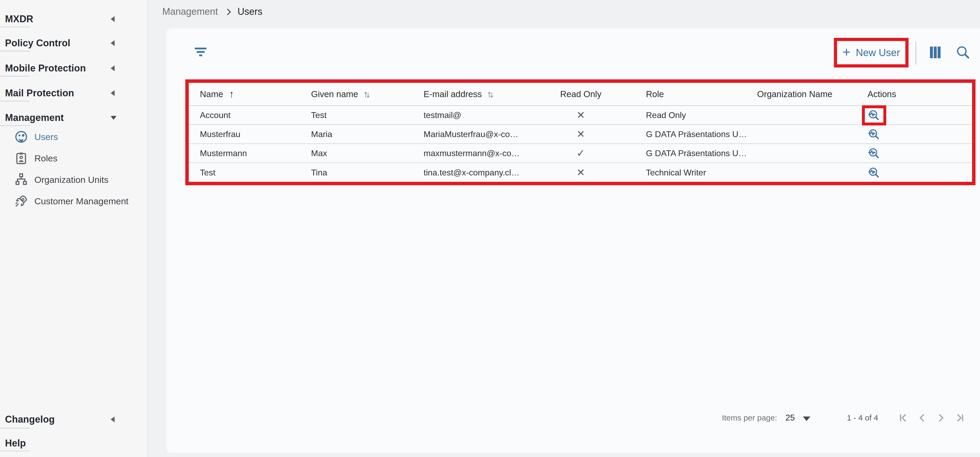 The width and height of the screenshot is (980, 457). What do you see at coordinates (469, 94) in the screenshot?
I see `column-header-email: E-mail address` at bounding box center [469, 94].